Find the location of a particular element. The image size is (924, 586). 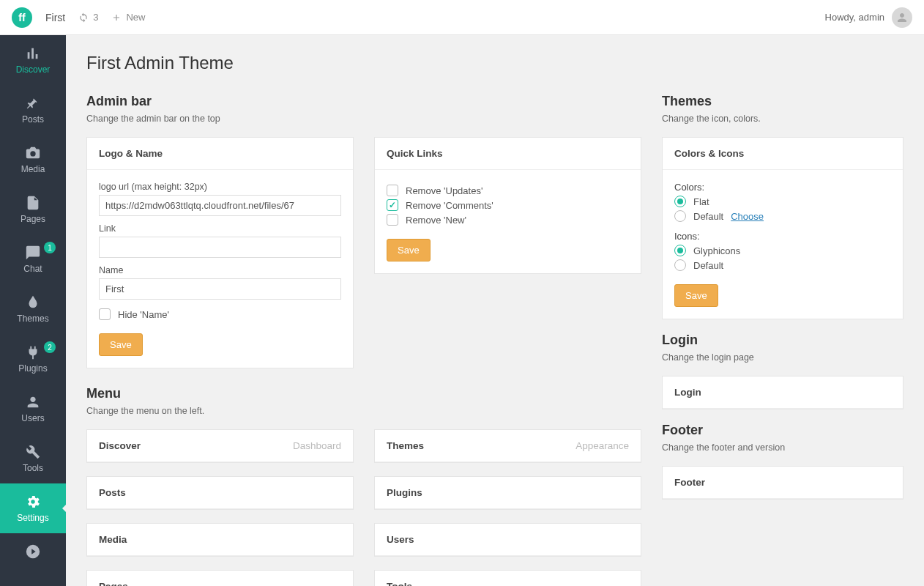

panel-head: Quick Links is located at coordinates (508, 154).